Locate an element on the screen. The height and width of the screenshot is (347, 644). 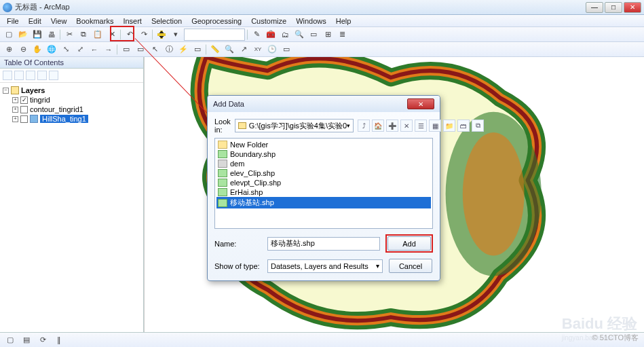
list-by-visibility-icon is located at coordinates (31, 75).